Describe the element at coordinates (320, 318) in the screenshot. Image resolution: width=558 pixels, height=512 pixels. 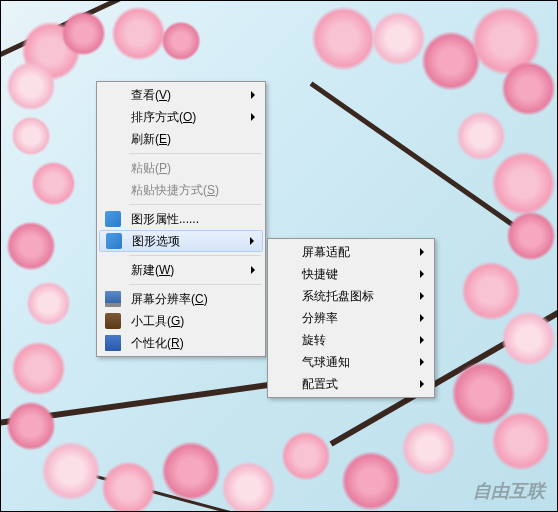
I see `menu-label: 分辨率` at that location.